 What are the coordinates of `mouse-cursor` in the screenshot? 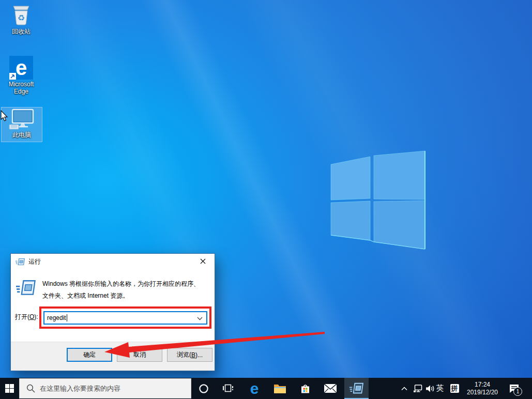 It's located at (4, 116).